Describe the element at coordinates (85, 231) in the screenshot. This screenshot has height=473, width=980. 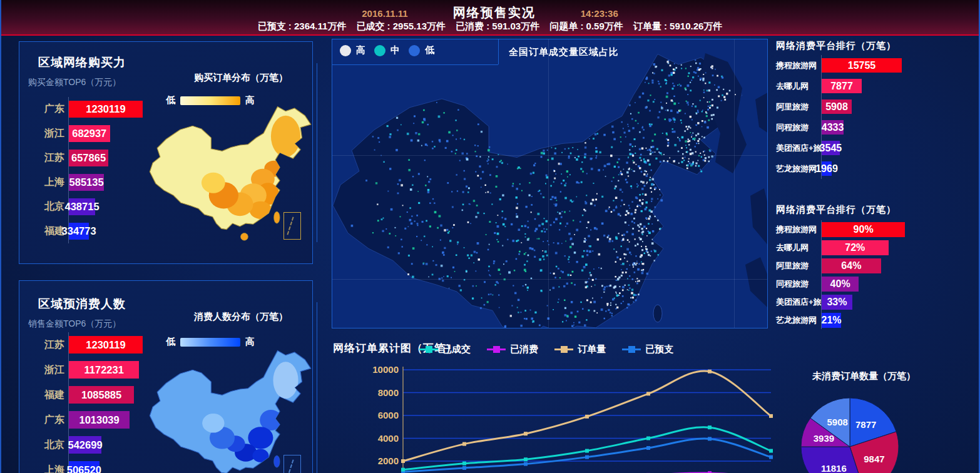
I see `bar-row: 福建334773` at that location.